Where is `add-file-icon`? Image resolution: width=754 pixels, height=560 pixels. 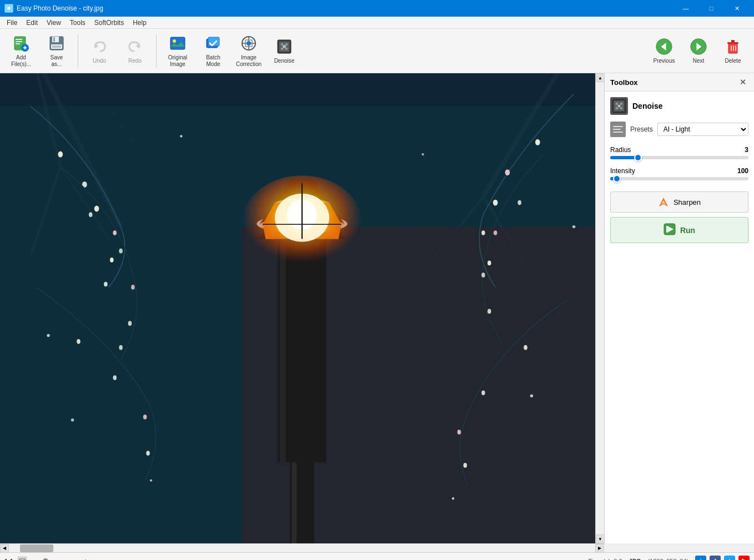
add-file-icon is located at coordinates (21, 43).